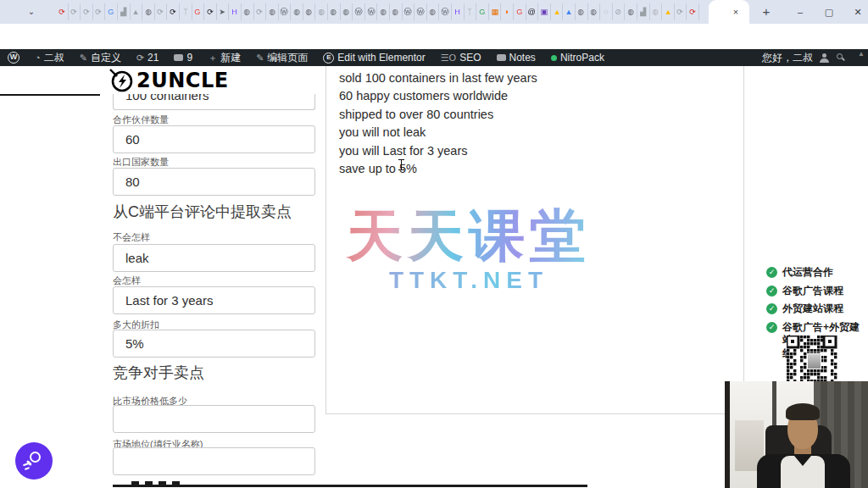 The image size is (868, 488). What do you see at coordinates (34, 461) in the screenshot?
I see `speed-search-launcher-button` at bounding box center [34, 461].